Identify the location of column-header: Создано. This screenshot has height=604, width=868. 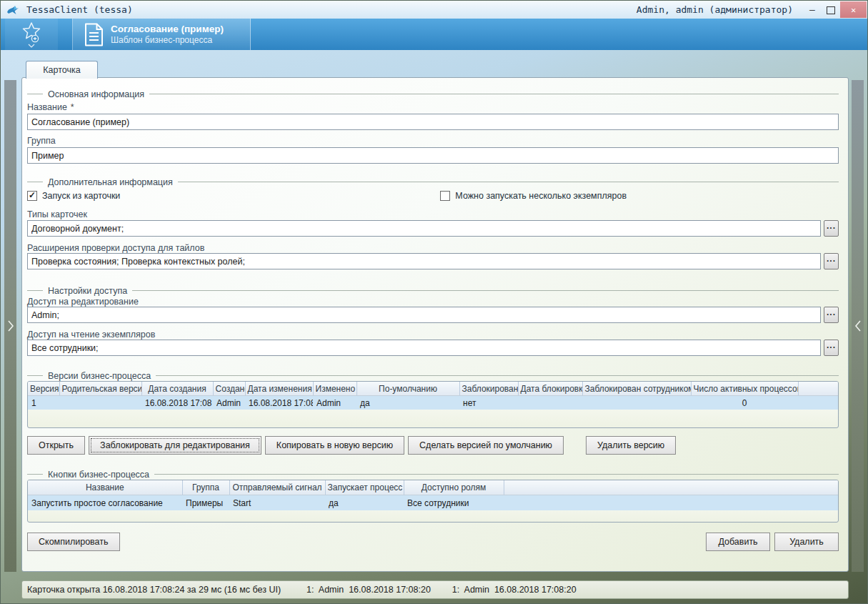
(229, 389).